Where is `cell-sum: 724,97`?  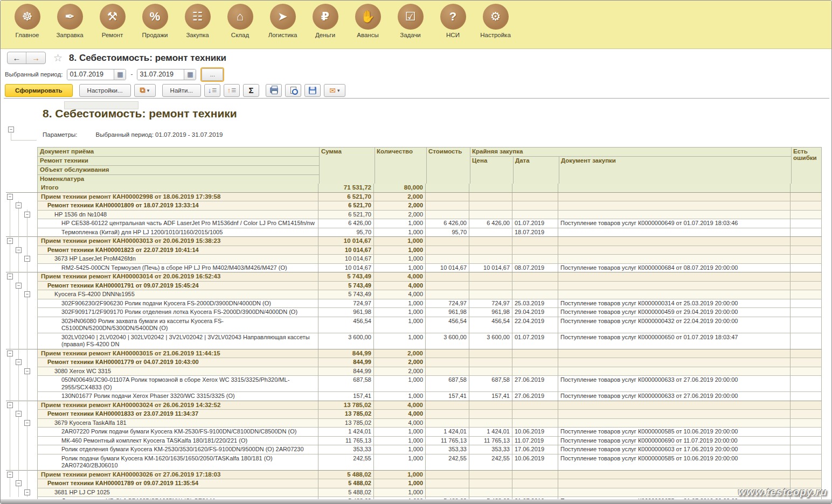
cell-sum: 724,97 is located at coordinates (346, 304).